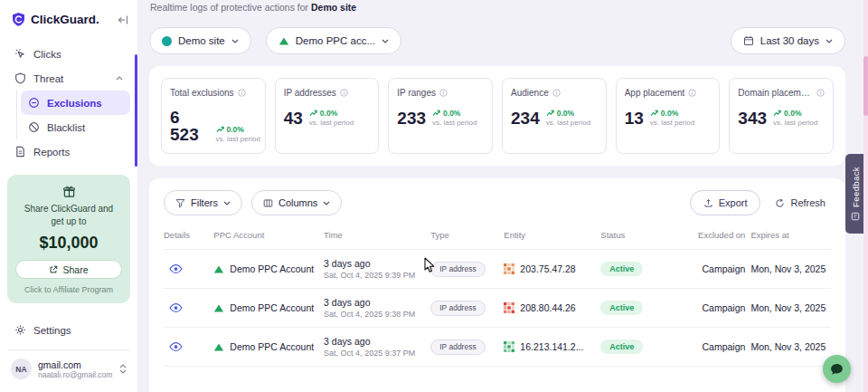 The height and width of the screenshot is (392, 868). I want to click on sidebar-collapse-icon, so click(123, 20).